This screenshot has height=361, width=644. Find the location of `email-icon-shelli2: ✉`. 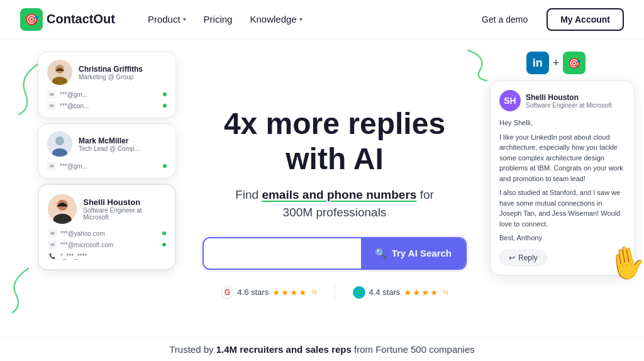

email-icon-shelli2: ✉ is located at coordinates (52, 245).